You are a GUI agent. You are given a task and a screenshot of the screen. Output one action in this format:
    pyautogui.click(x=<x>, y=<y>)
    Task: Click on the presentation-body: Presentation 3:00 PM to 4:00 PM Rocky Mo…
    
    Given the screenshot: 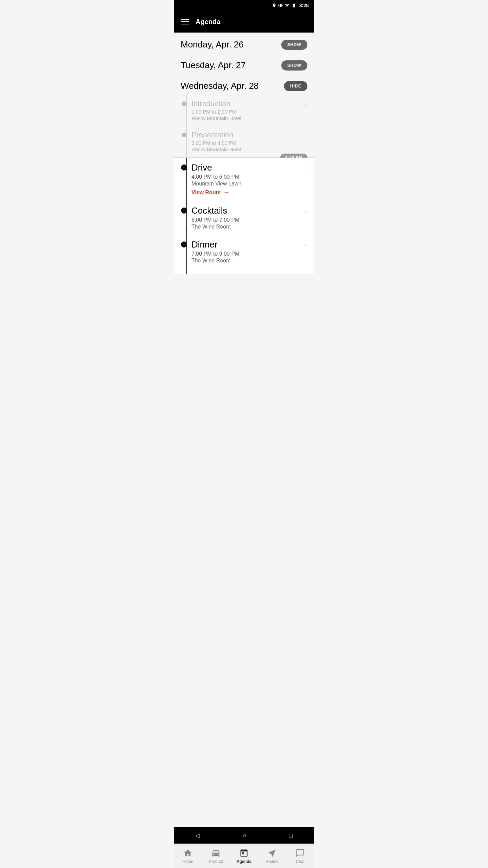 What is the action you would take?
    pyautogui.click(x=243, y=141)
    